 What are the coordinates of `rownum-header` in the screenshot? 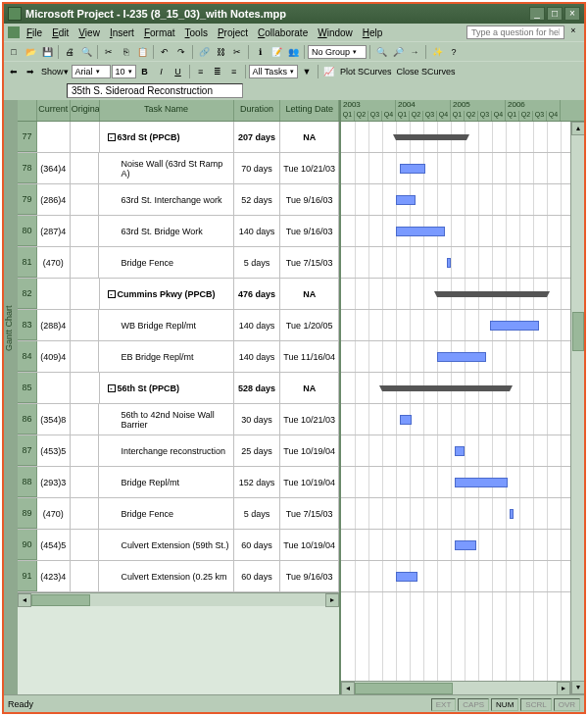 It's located at (27, 110).